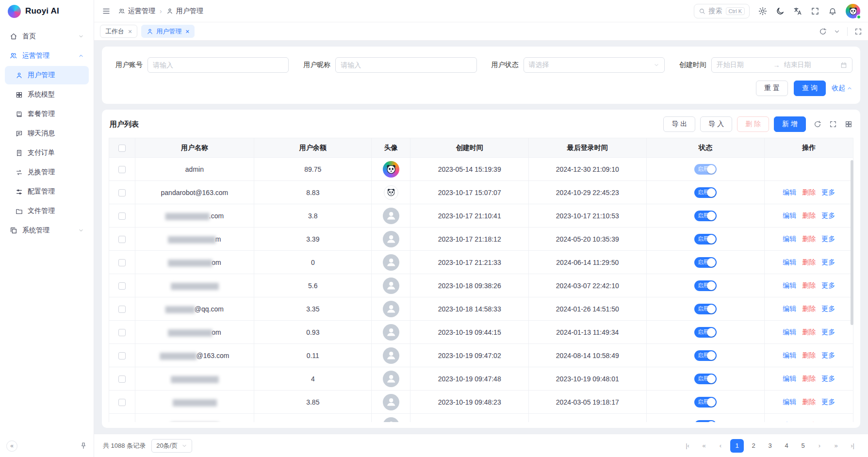 This screenshot has width=868, height=457. I want to click on add-button: 新 增, so click(790, 124).